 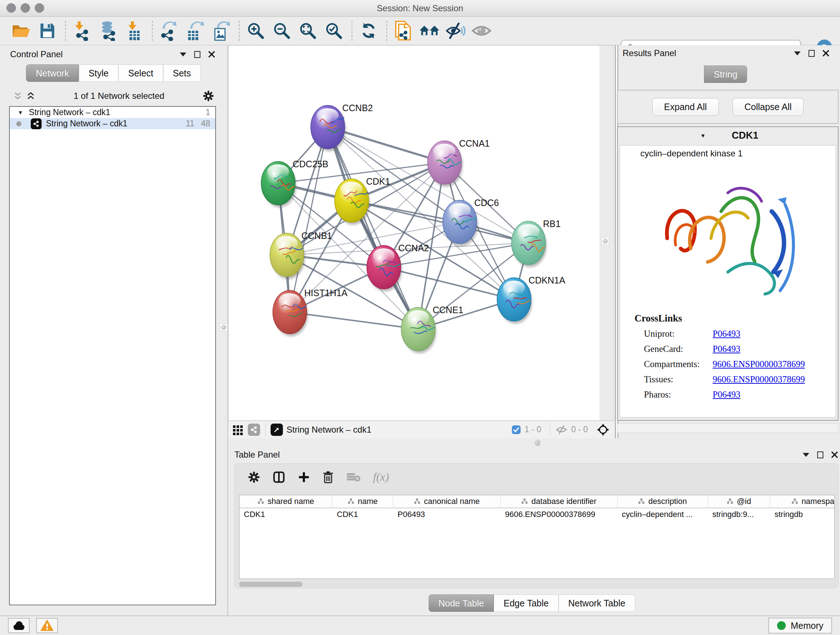 What do you see at coordinates (39, 8) in the screenshot?
I see `zoom-window-button` at bounding box center [39, 8].